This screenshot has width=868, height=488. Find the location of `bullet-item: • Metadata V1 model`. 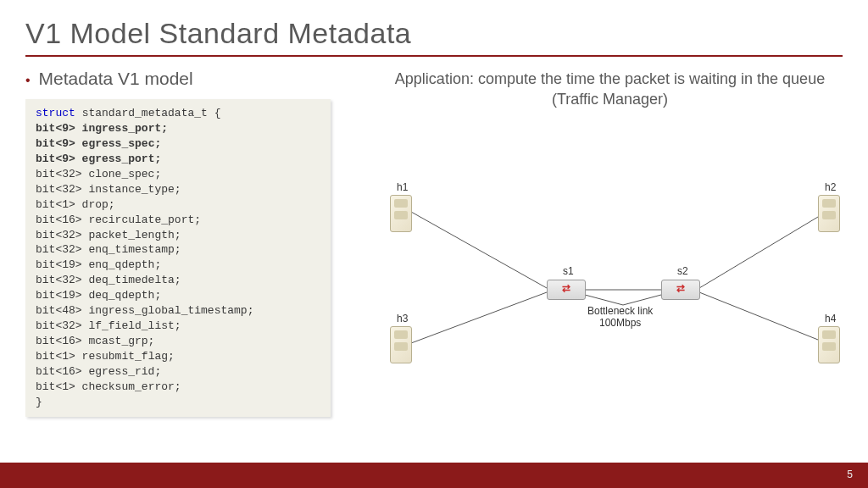

bullet-item: • Metadata V1 model is located at coordinates (193, 79).